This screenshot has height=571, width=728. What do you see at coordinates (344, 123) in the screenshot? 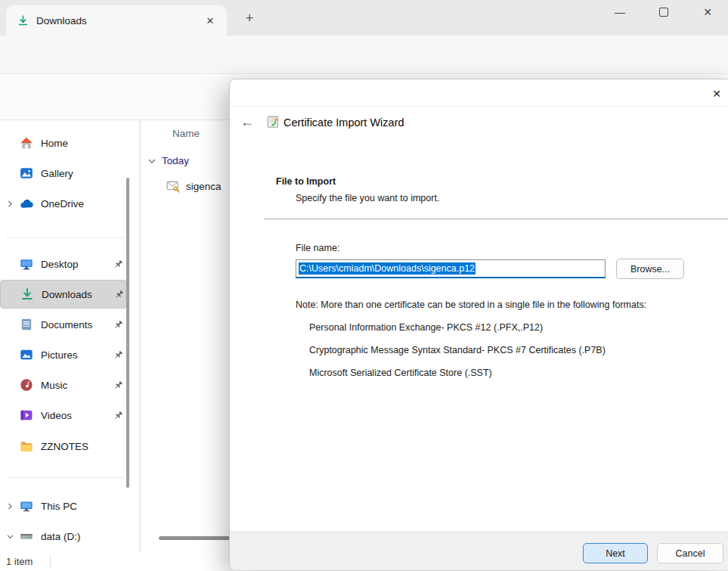
I see `dialog-title: Certificate Import Wizard` at bounding box center [344, 123].